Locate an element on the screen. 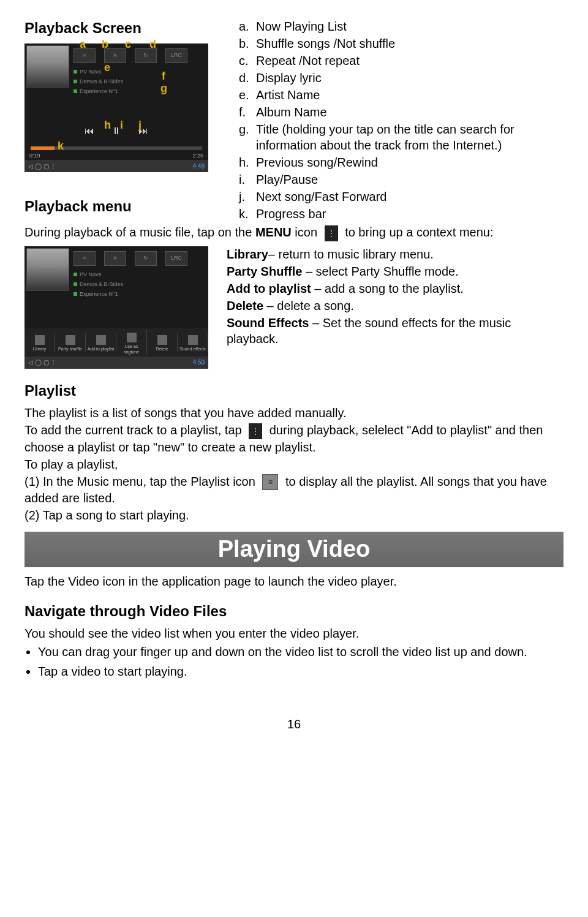 The height and width of the screenshot is (917, 588). playlist-icon: ≡ is located at coordinates (270, 482).